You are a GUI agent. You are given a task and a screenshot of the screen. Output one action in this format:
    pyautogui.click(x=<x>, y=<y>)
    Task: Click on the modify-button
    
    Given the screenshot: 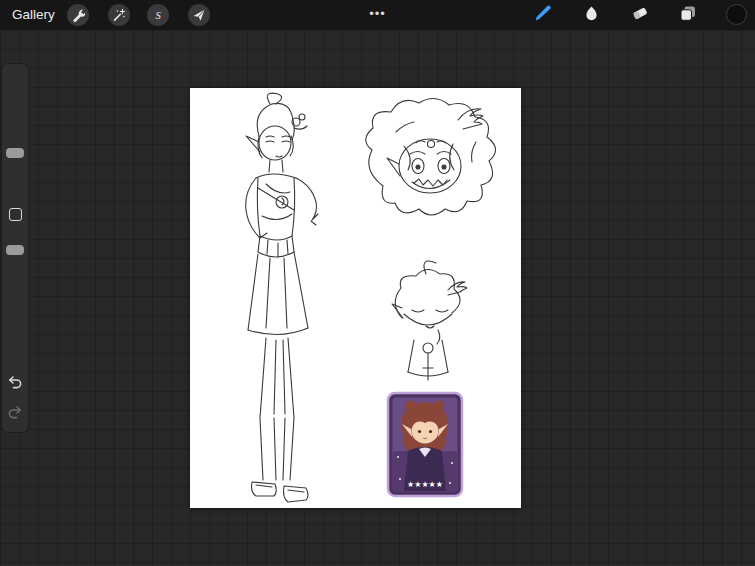 What is the action you would take?
    pyautogui.click(x=16, y=214)
    